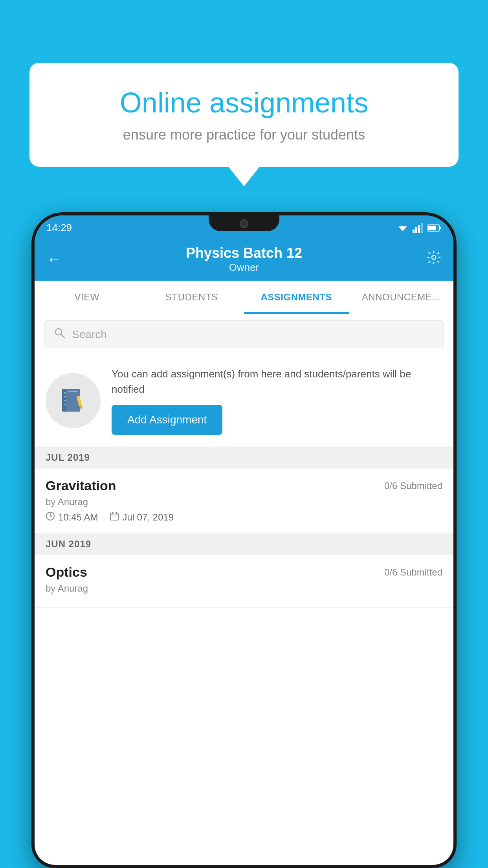  Describe the element at coordinates (244, 267) in the screenshot. I see `header-subtitle: Owner` at that location.